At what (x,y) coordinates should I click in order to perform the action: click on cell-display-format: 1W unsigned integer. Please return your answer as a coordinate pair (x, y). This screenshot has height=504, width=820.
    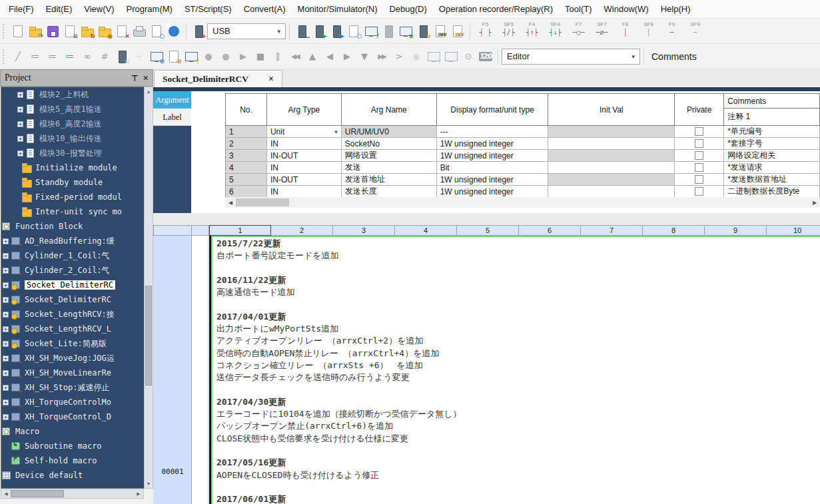
    Looking at the image, I should click on (493, 180).